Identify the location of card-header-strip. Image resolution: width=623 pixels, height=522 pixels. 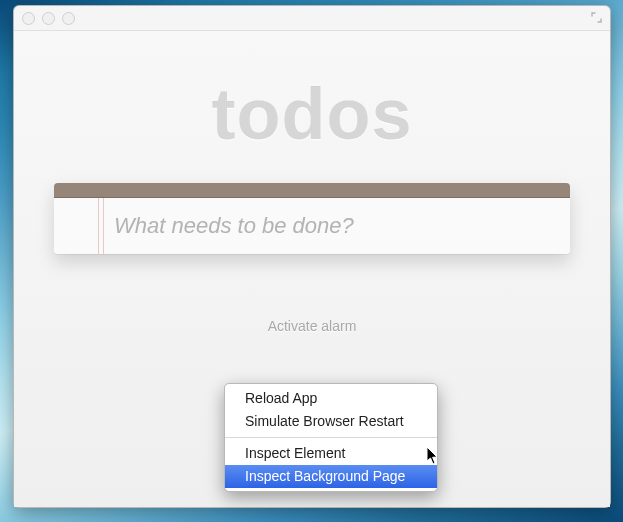
(312, 190).